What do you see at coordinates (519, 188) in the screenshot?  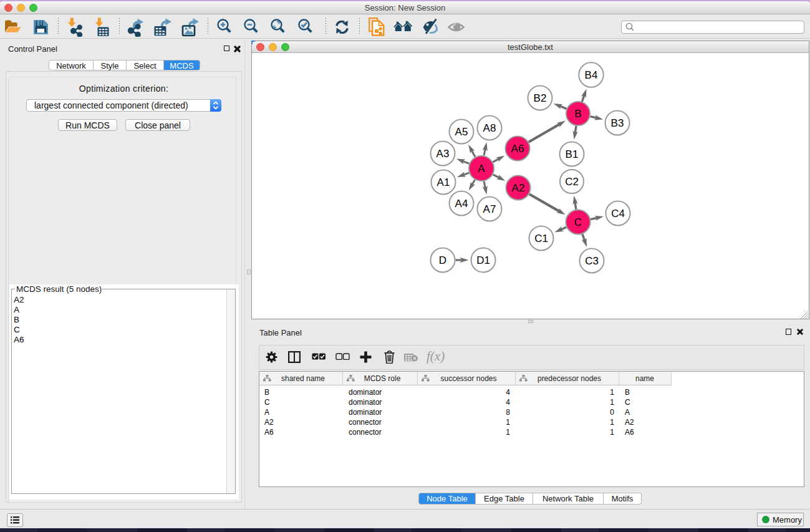 I see `svg-text: A2` at bounding box center [519, 188].